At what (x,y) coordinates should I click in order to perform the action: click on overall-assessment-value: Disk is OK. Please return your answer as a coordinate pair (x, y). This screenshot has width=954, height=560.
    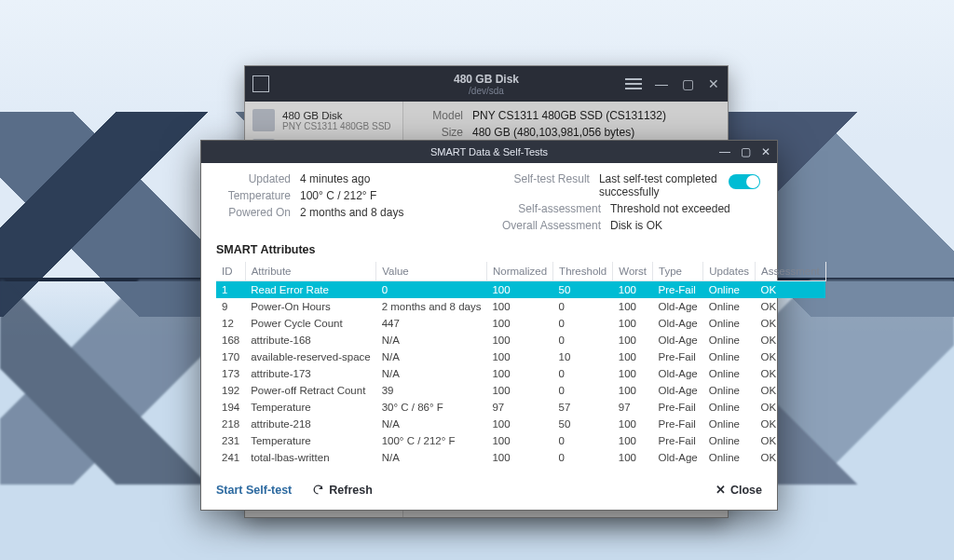
    Looking at the image, I should click on (636, 225).